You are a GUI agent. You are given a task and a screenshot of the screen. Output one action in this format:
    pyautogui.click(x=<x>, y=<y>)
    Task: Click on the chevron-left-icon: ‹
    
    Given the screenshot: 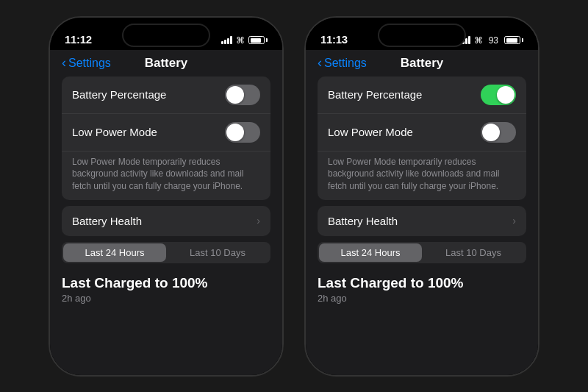 What is the action you would take?
    pyautogui.click(x=64, y=63)
    